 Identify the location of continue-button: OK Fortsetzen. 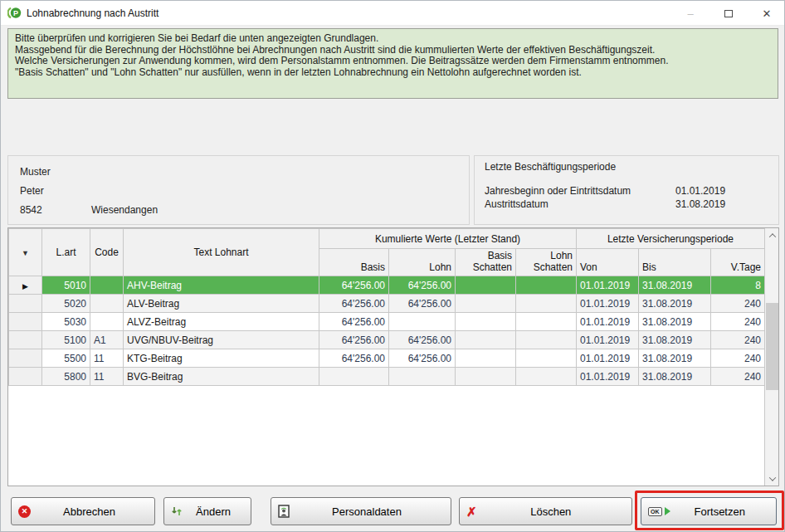
(709, 511).